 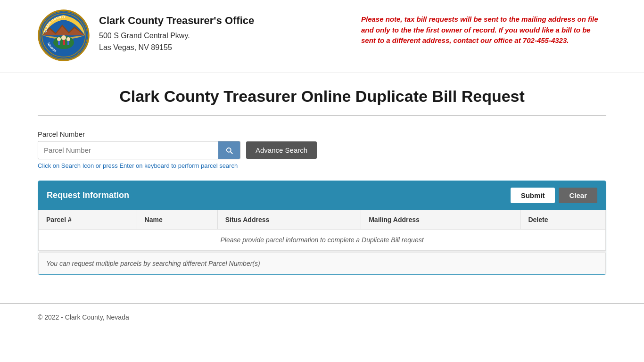 What do you see at coordinates (554, 195) in the screenshot?
I see `header-buttons: Submit Clear` at bounding box center [554, 195].